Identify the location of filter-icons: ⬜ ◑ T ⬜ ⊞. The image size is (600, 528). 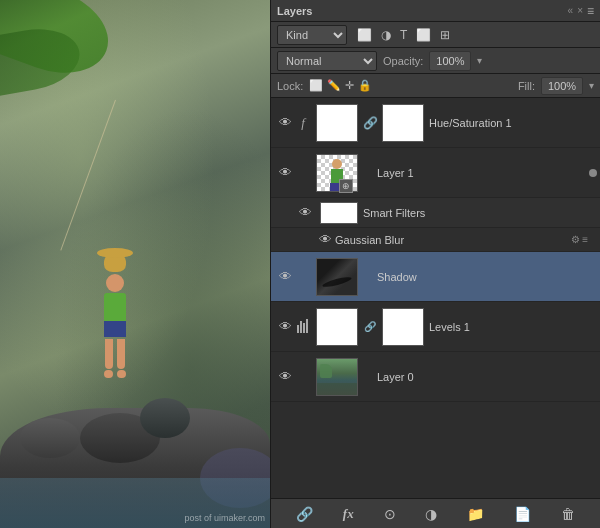
(404, 35).